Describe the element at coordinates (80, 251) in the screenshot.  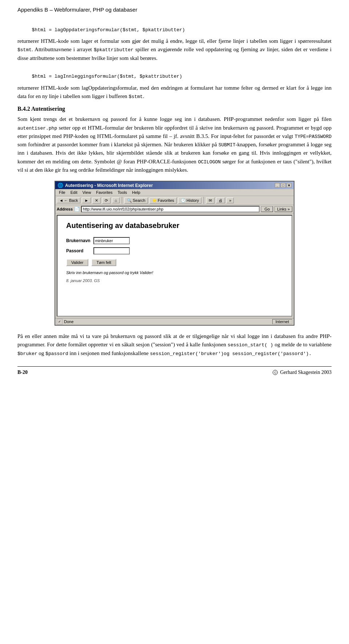
I see `password-label: Passord` at that location.